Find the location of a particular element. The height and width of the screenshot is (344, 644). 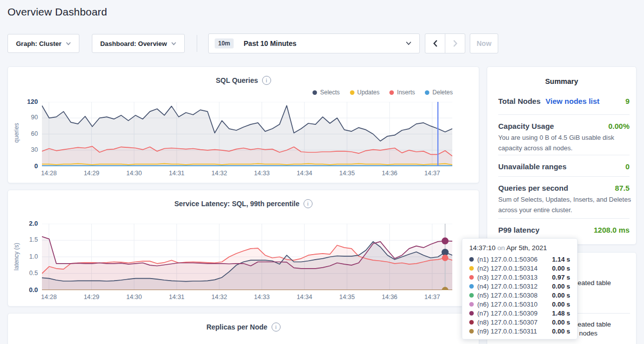

view-nodes-list-link: View nodes list is located at coordinates (573, 101).